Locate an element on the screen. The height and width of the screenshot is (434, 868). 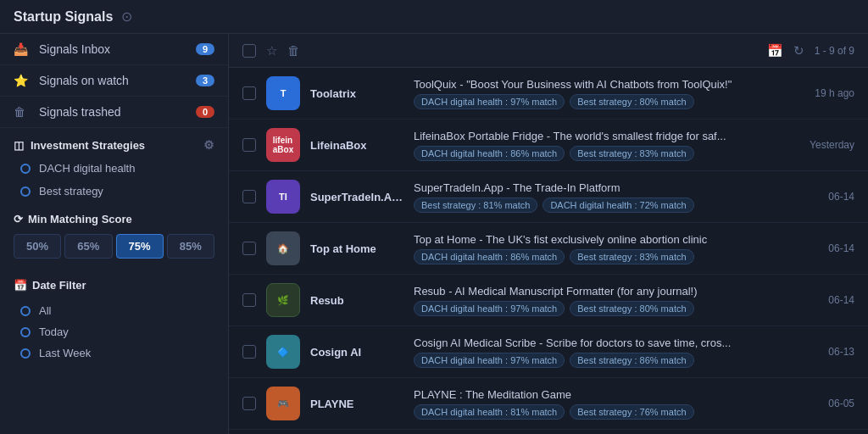
signal-details-topathome: Top at Home - The UK's fist exclusively … is located at coordinates (599, 249).